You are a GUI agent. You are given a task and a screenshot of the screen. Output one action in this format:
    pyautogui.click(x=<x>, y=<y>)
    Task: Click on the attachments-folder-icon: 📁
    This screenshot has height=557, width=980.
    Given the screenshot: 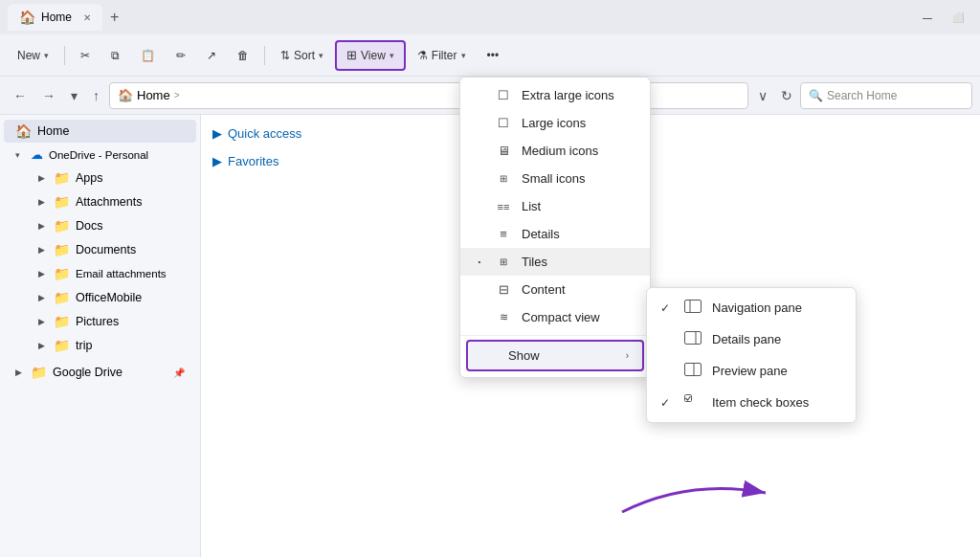 What is the action you would take?
    pyautogui.click(x=61, y=202)
    